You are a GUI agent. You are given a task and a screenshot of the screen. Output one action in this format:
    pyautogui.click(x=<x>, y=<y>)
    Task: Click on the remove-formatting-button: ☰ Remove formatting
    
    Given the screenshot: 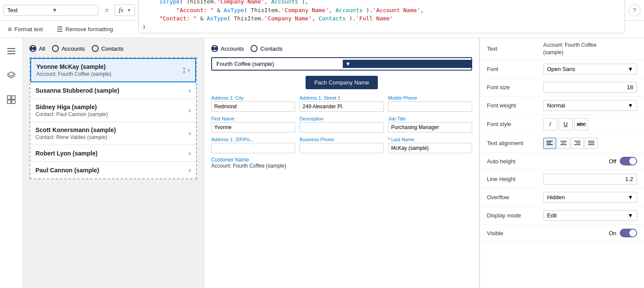 What is the action you would take?
    pyautogui.click(x=85, y=29)
    